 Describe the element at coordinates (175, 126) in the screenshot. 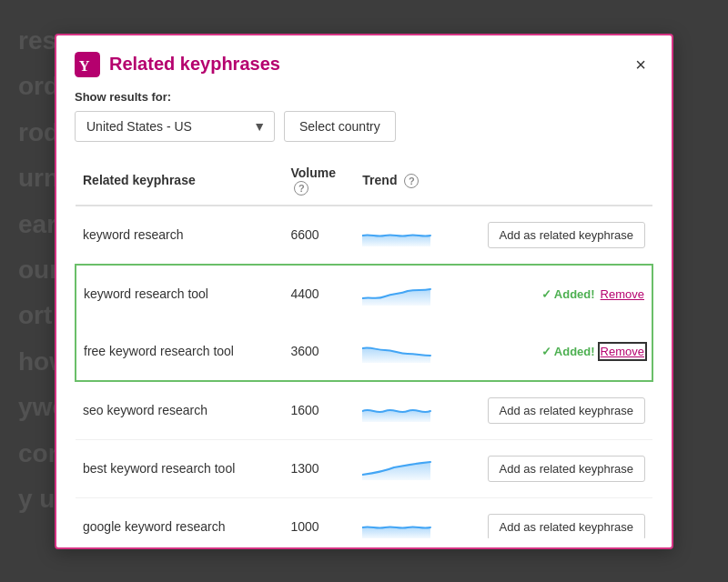

I see `country-select-wrapper: United States - US United Kingdom - UK C…` at that location.